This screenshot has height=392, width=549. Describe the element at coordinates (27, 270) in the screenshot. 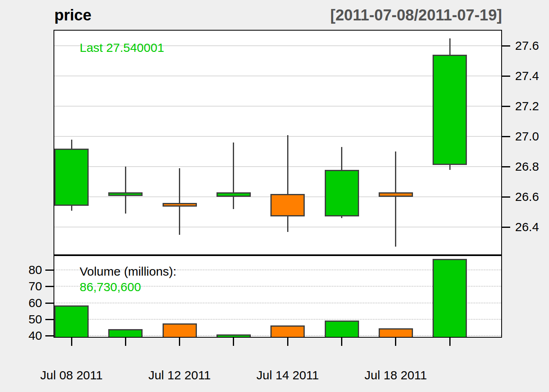

I see `volume-axis-label: 80` at that location.